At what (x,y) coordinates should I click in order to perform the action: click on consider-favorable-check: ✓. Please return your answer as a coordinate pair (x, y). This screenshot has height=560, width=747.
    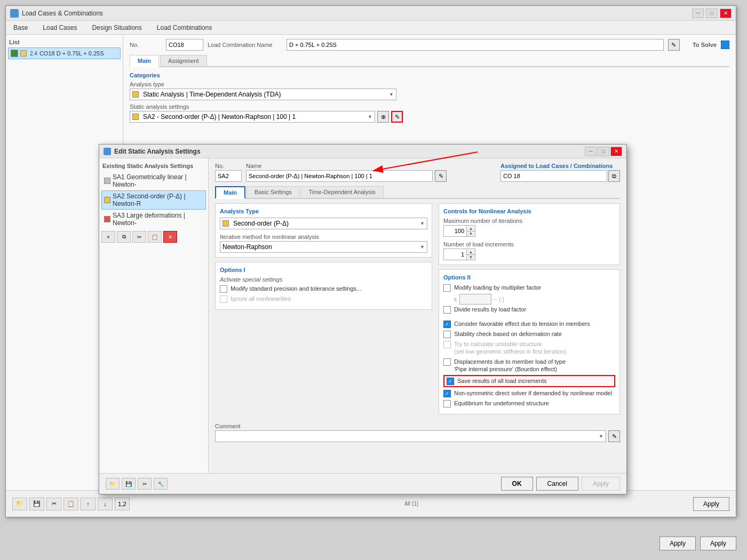
    Looking at the image, I should click on (447, 324).